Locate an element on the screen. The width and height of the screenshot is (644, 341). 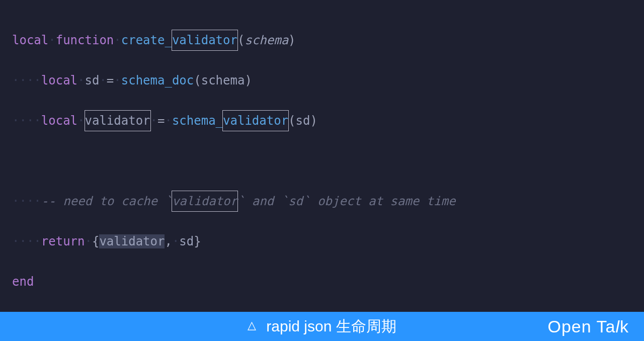
argument: sd is located at coordinates (303, 121).